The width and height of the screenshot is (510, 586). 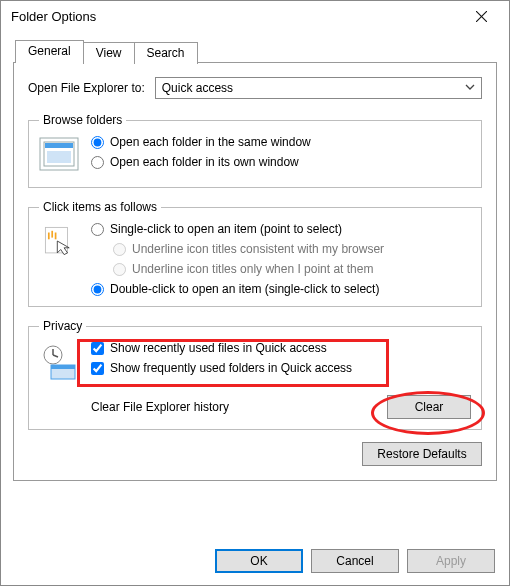 I want to click on radio-underline-browser-label: Underline icon titles consistent with my…, so click(x=258, y=249).